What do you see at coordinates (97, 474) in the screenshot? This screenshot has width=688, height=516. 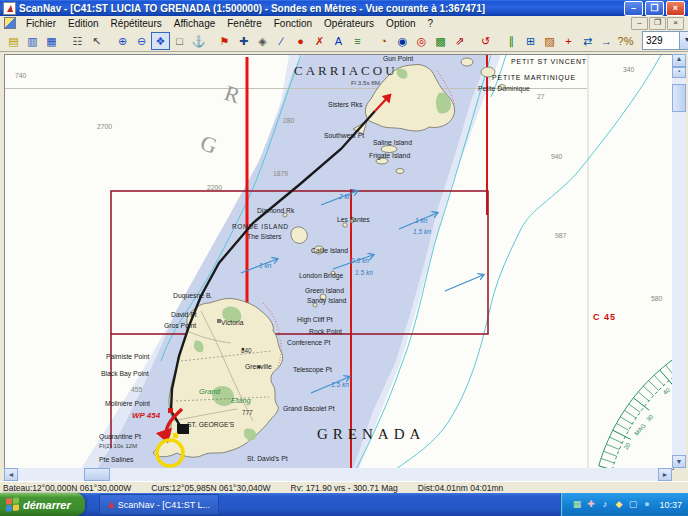 I see `horizontal-scroll-thumb` at bounding box center [97, 474].